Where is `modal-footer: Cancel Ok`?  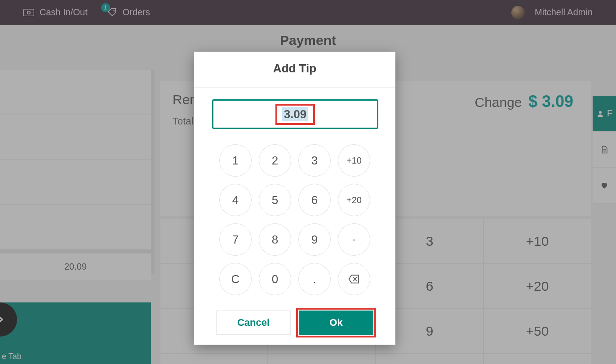 modal-footer: Cancel Ok is located at coordinates (295, 327).